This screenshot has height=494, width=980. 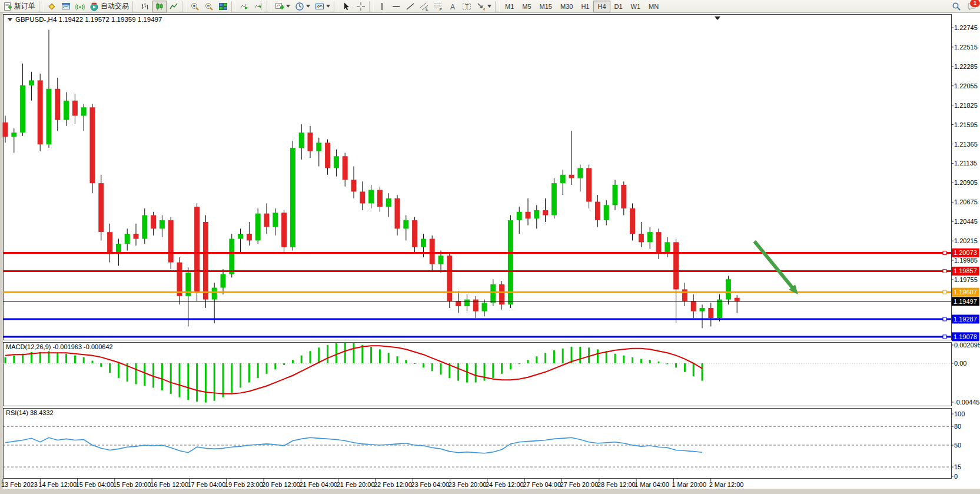 What do you see at coordinates (653, 6) in the screenshot?
I see `timeframe-mn-button: MN` at bounding box center [653, 6].